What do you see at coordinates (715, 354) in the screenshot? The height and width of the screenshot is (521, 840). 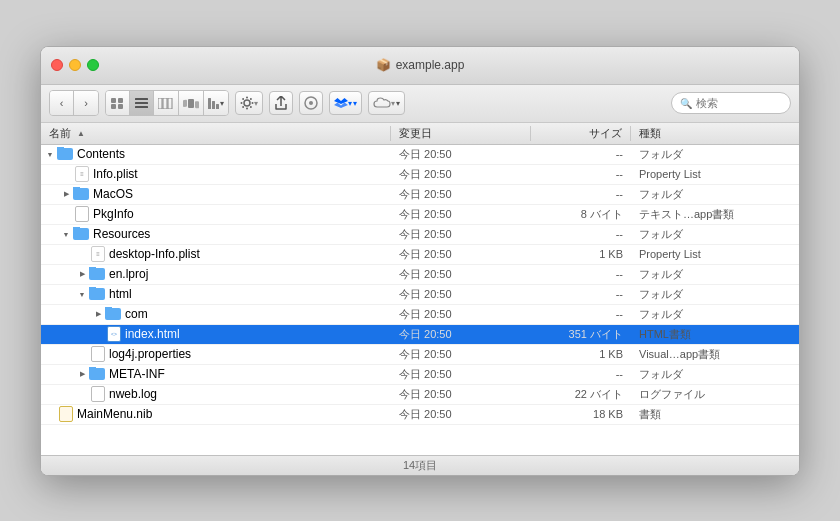 I see `file-kind-cell: Visual…app書類` at bounding box center [715, 354].